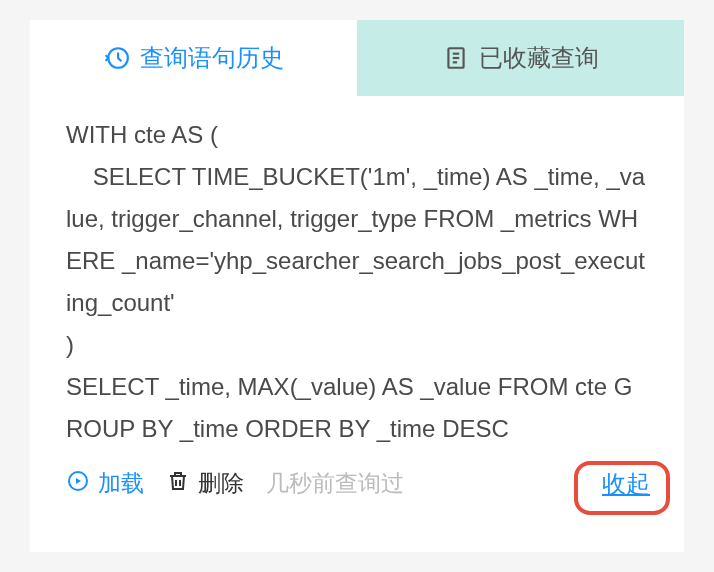 Image resolution: width=714 pixels, height=572 pixels. I want to click on load-button: 加载, so click(105, 484).